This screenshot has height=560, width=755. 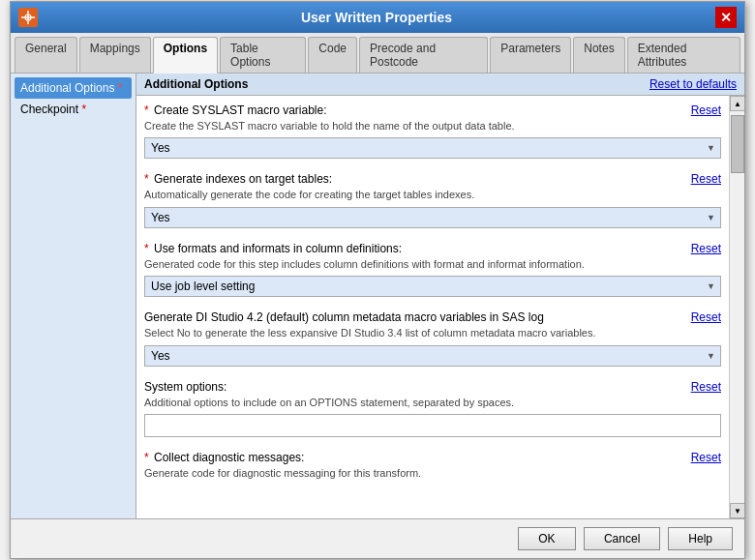 What do you see at coordinates (433, 199) in the screenshot?
I see `option-generate-indexes: * Generate indexes on target tables: Res…` at bounding box center [433, 199].